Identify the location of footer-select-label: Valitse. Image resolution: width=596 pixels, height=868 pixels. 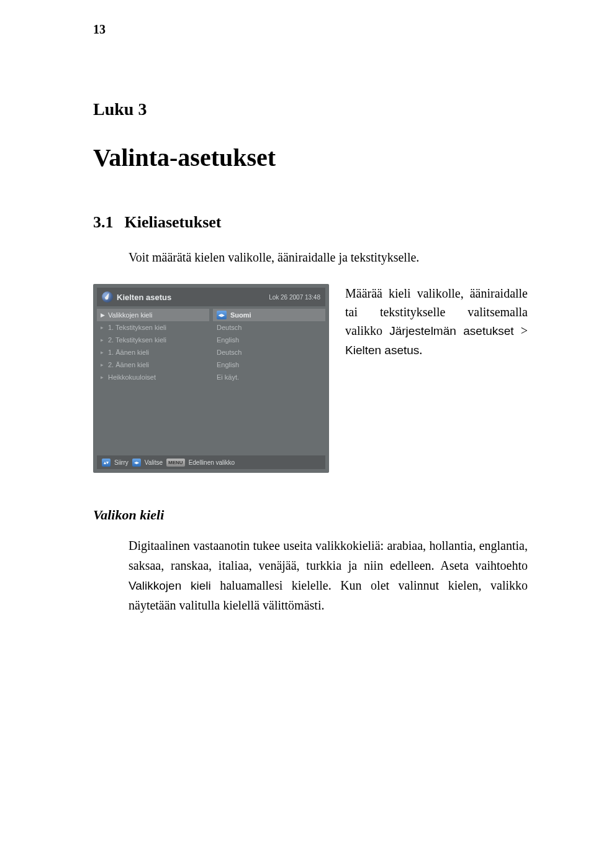
(154, 462).